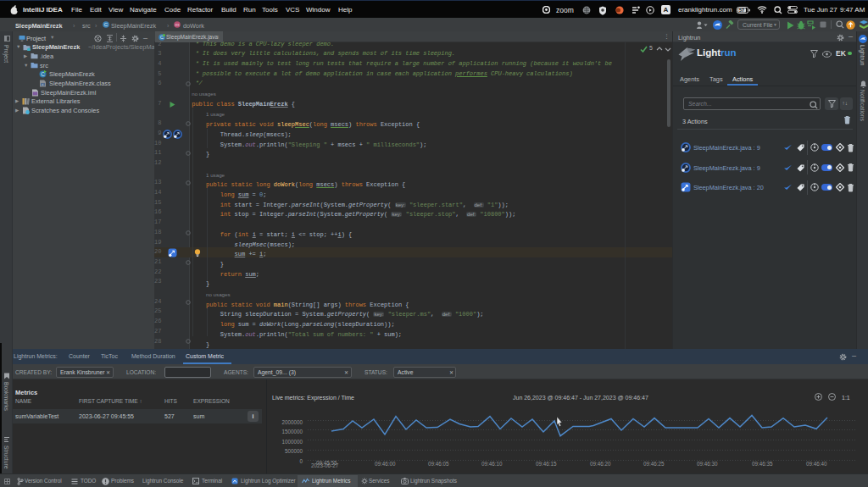  I want to click on svg-text: 57, so click(742, 10).